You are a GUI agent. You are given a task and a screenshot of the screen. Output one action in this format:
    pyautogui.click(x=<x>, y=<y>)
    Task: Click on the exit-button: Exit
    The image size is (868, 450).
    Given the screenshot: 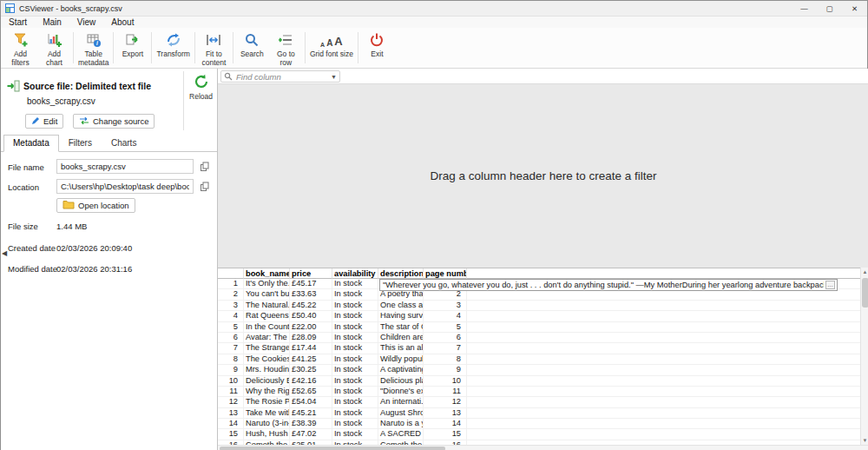 What is the action you would take?
    pyautogui.click(x=377, y=48)
    